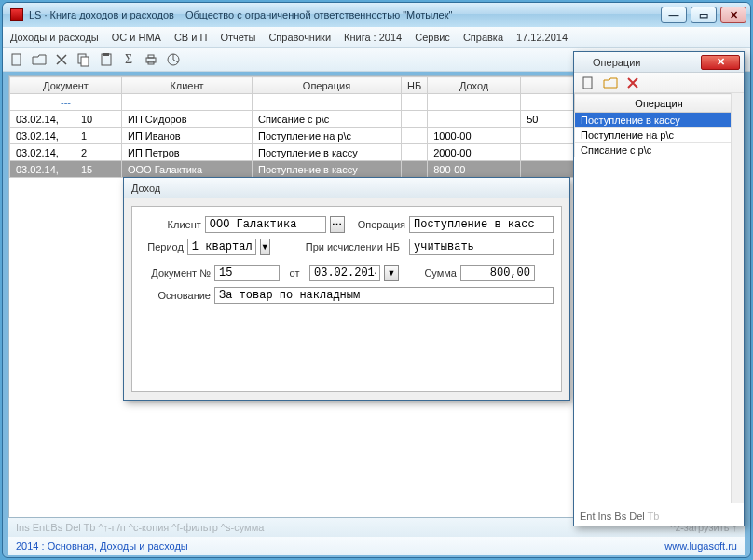  What do you see at coordinates (733, 15) in the screenshot?
I see `close-button: ✕` at bounding box center [733, 15].